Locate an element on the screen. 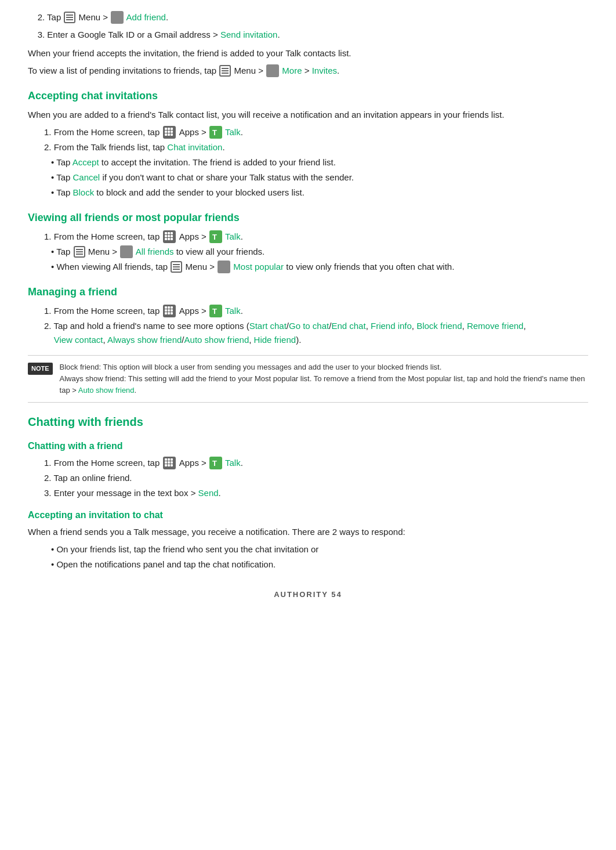 The width and height of the screenshot is (616, 850). talk-link-1d: Talk is located at coordinates (233, 463).